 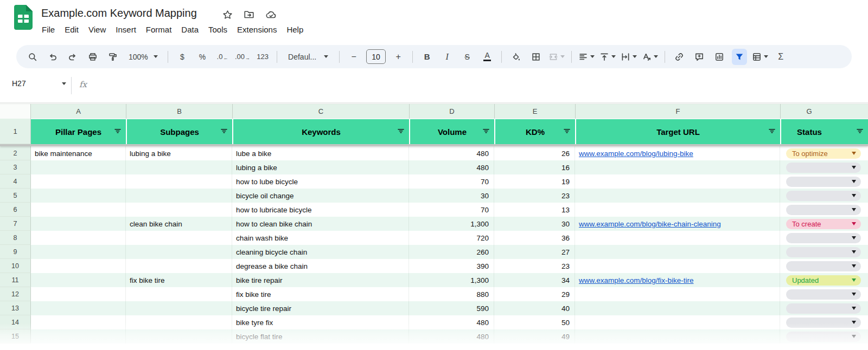 What do you see at coordinates (321, 182) in the screenshot?
I see `cell-C4: how to lube bicycle` at bounding box center [321, 182].